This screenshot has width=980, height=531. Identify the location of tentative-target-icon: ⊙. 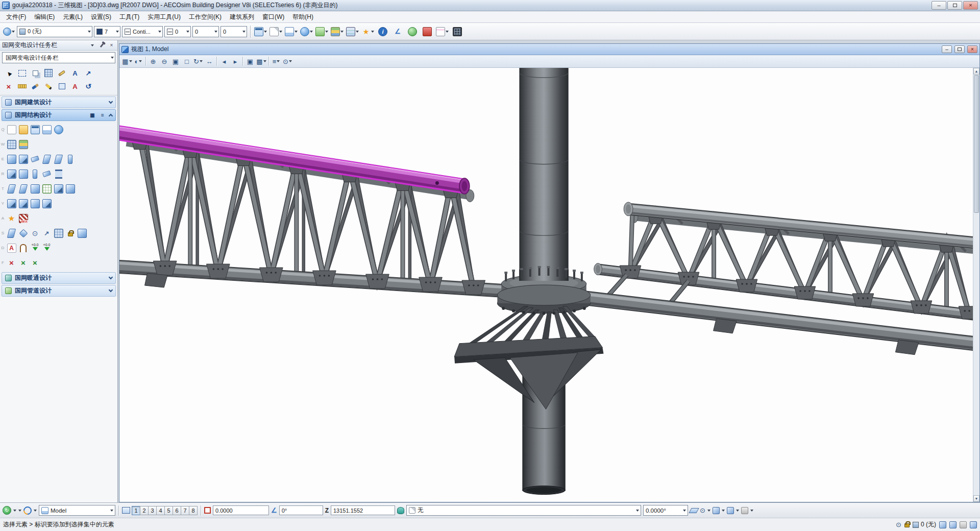
(702, 511).